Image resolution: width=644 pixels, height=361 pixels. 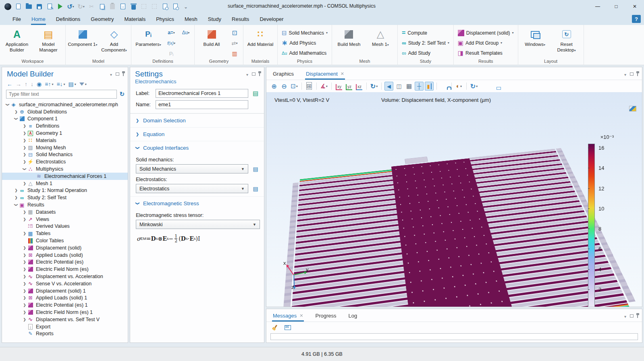 What do you see at coordinates (202, 93) in the screenshot?
I see `label-field` at bounding box center [202, 93].